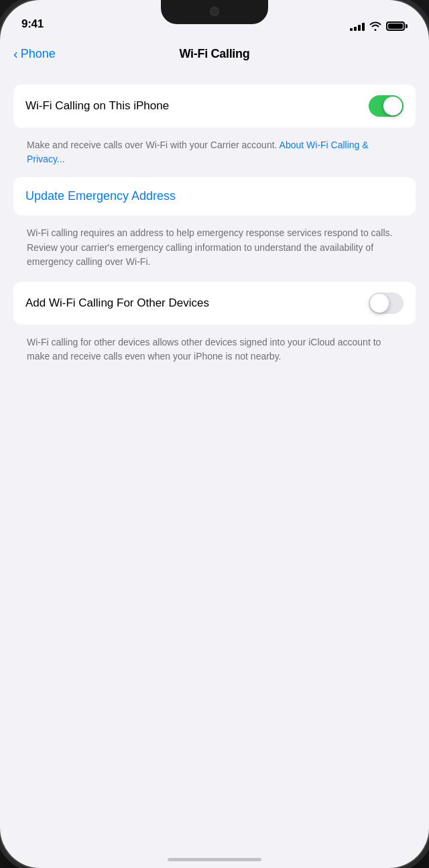 The image size is (429, 868). Describe the element at coordinates (214, 54) in the screenshot. I see `nav-bar: ‹ Phone Wi-Fi Calling` at that location.